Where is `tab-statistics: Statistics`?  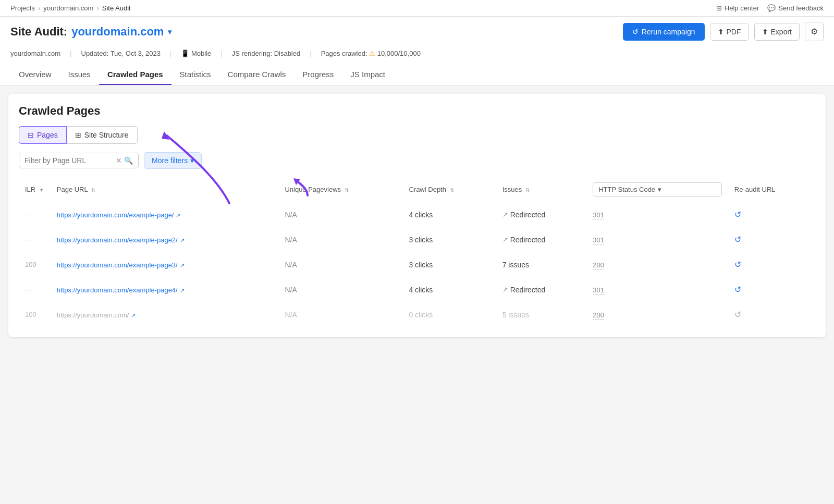 tab-statistics: Statistics is located at coordinates (195, 75).